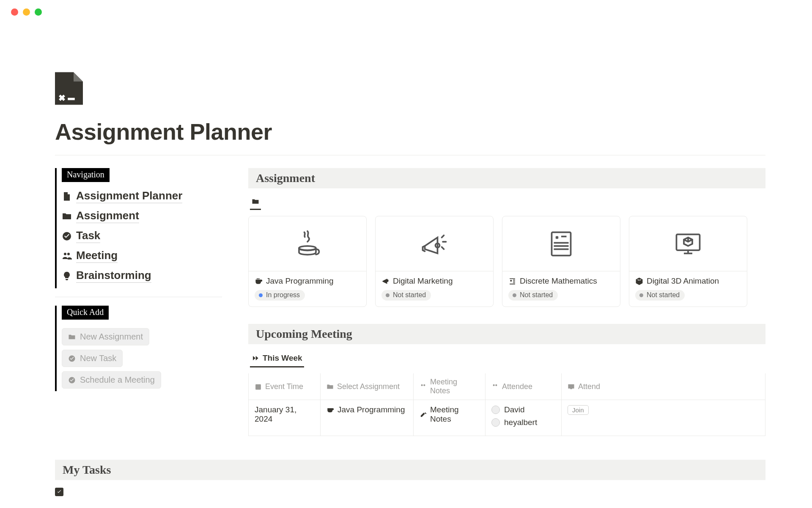  Describe the element at coordinates (524, 387) in the screenshot. I see `th-attendee: Attendee` at that location.